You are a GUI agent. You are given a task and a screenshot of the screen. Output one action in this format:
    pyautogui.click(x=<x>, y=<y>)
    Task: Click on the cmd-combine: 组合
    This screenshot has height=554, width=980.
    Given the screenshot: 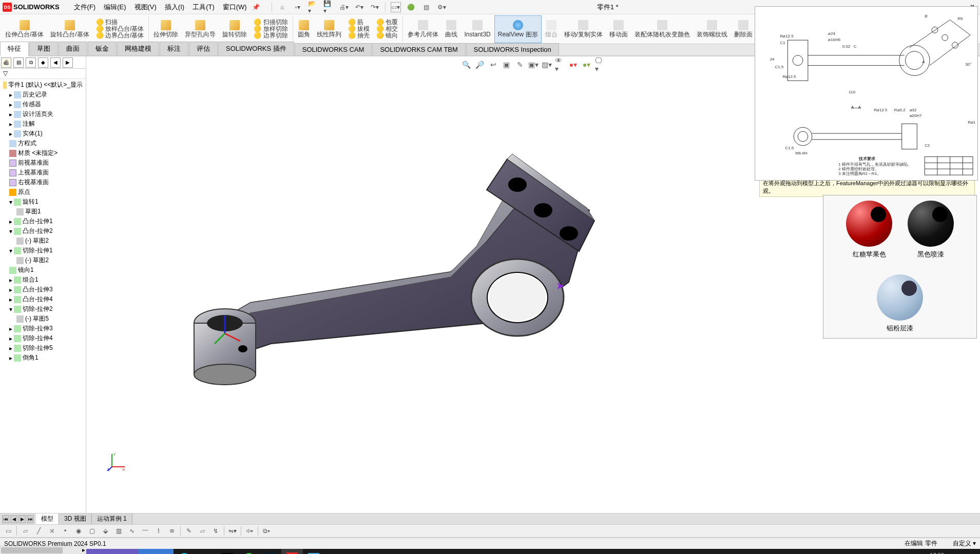 What is the action you would take?
    pyautogui.click(x=551, y=29)
    